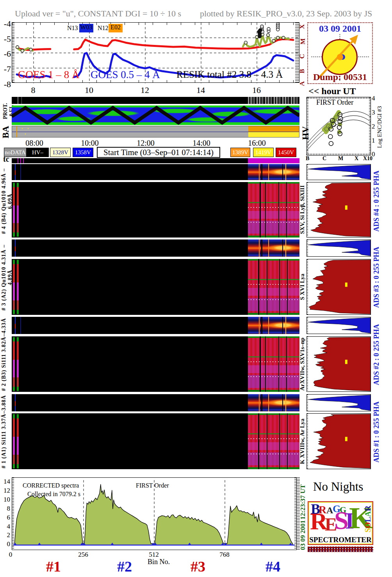 The height and width of the screenshot is (577, 392). What do you see at coordinates (154, 555) in the screenshot?
I see `tick-label: 512` at bounding box center [154, 555].